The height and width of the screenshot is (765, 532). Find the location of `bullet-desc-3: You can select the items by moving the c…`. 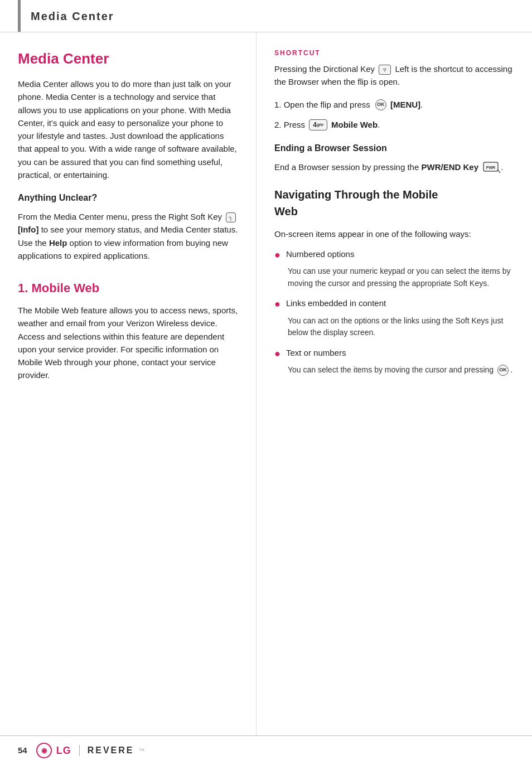

bullet-desc-3: You can select the items by moving the c… is located at coordinates (401, 370).